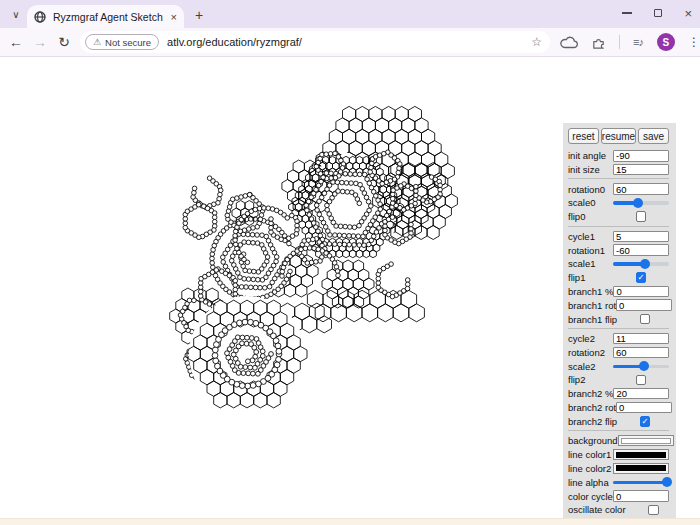  What do you see at coordinates (641, 292) in the screenshot?
I see `branch1-pct-field` at bounding box center [641, 292].